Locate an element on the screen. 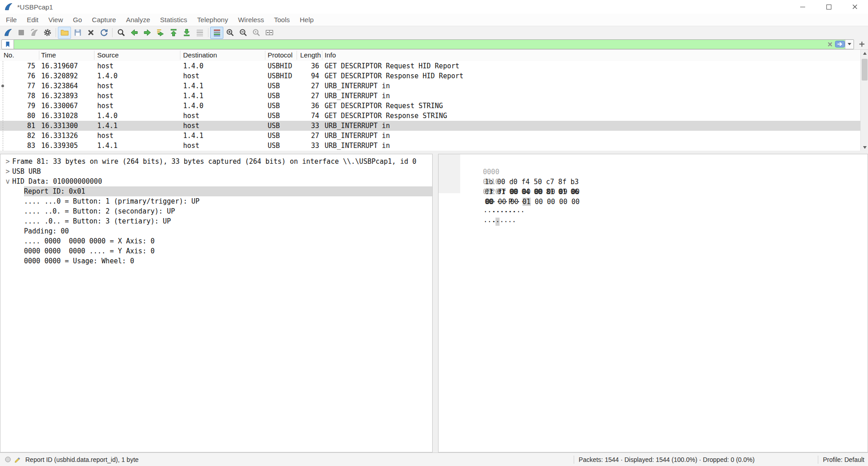  detail-tree-item: 0000 0000 0000 .... = Y Axis: 0 is located at coordinates (216, 251).